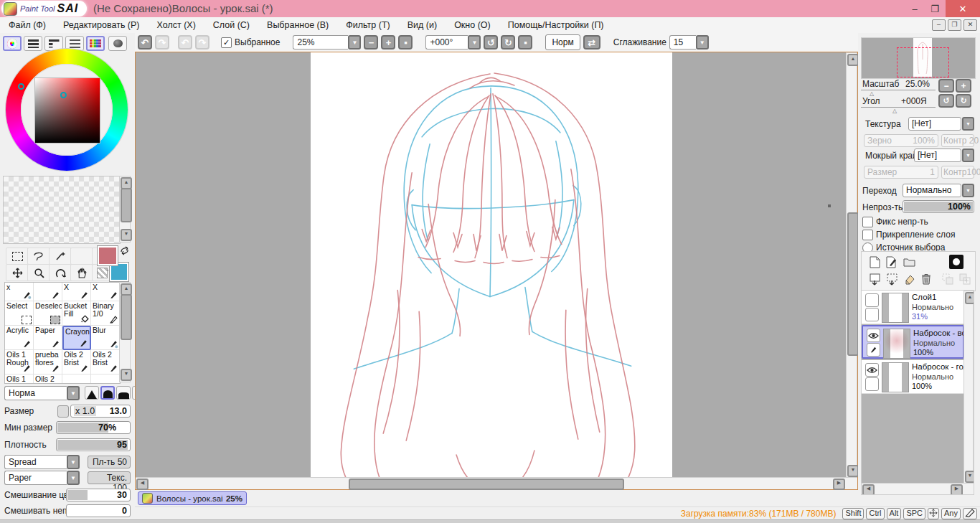 The width and height of the screenshot is (980, 523). I want to click on hue-marker, so click(22, 86).